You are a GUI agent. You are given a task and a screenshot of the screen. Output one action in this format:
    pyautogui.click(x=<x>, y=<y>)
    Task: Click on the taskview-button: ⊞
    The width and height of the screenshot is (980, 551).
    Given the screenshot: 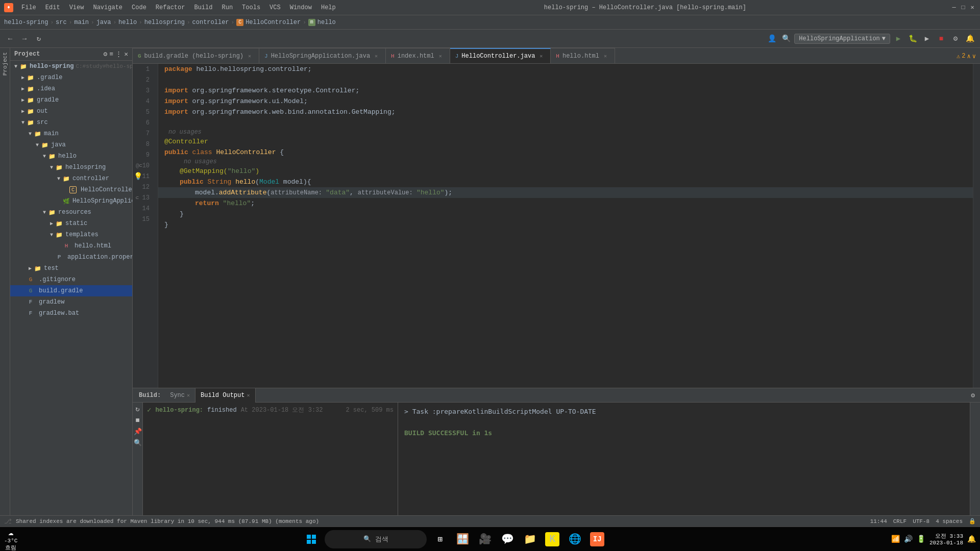 What is the action you would take?
    pyautogui.click(x=440, y=539)
    